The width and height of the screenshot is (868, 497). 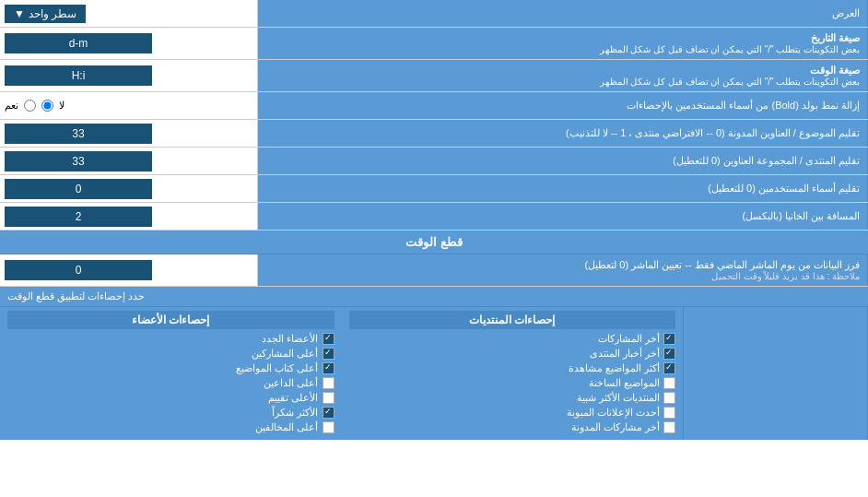 What do you see at coordinates (669, 428) in the screenshot?
I see `checkbox-blog-posts` at bounding box center [669, 428].